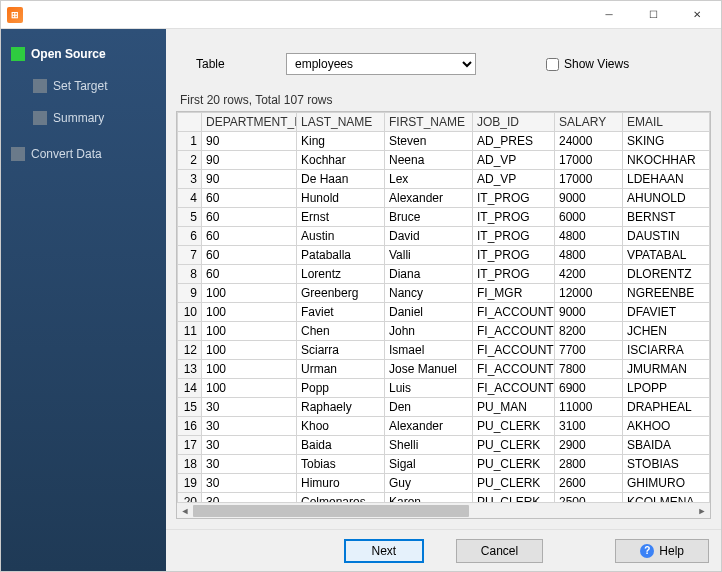  I want to click on table-row: 660AustinDavidIT_PROG4800DAUSTIN, so click(444, 236).